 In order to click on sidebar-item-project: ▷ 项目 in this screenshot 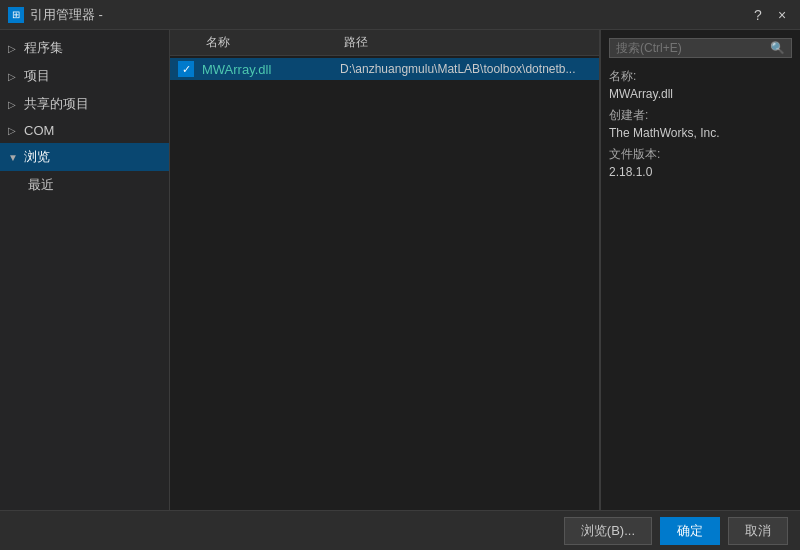, I will do `click(84, 76)`.